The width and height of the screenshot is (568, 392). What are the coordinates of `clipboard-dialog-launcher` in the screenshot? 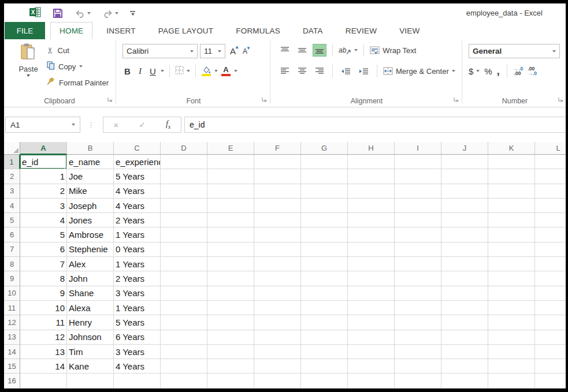 It's located at (110, 99).